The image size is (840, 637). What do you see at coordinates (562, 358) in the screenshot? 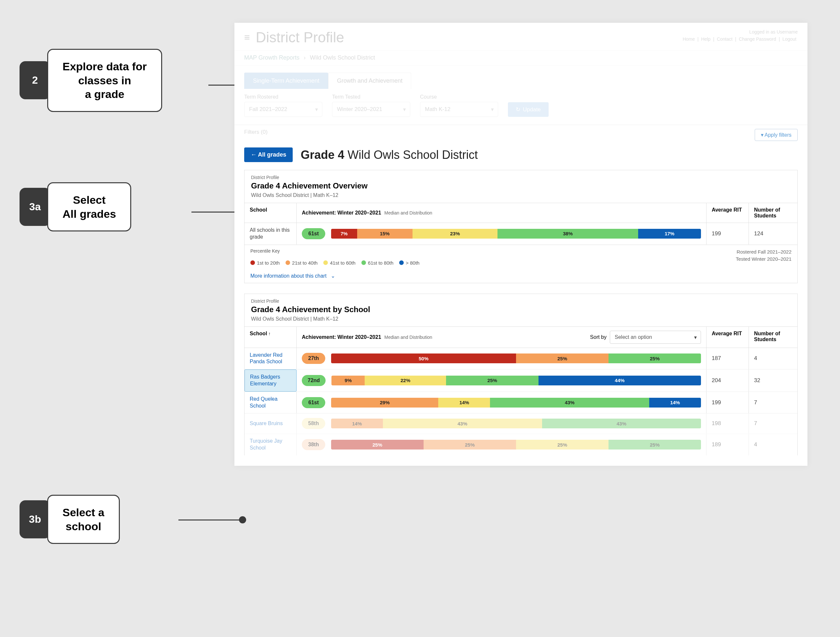
I see `seg-orange: 25%` at bounding box center [562, 358].